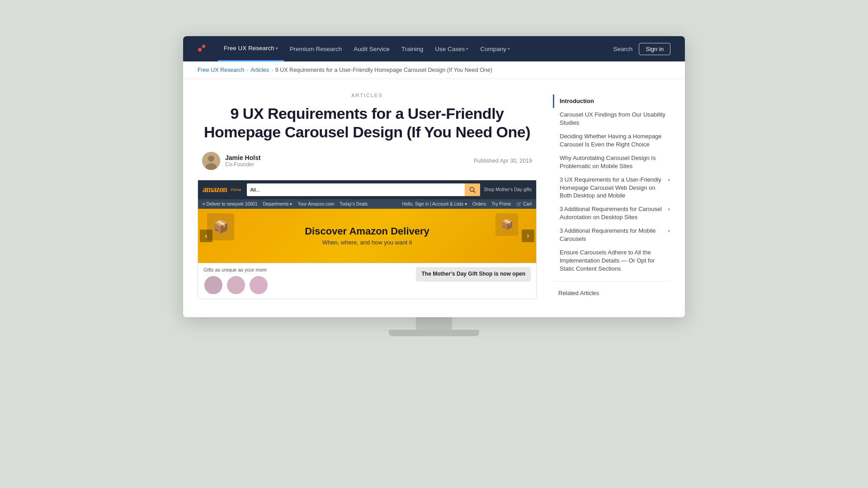 Image resolution: width=868 pixels, height=488 pixels. Describe the element at coordinates (612, 162) in the screenshot. I see `toc-item-autorotating: Why Autorotating Carousel Design Is Prob…` at that location.